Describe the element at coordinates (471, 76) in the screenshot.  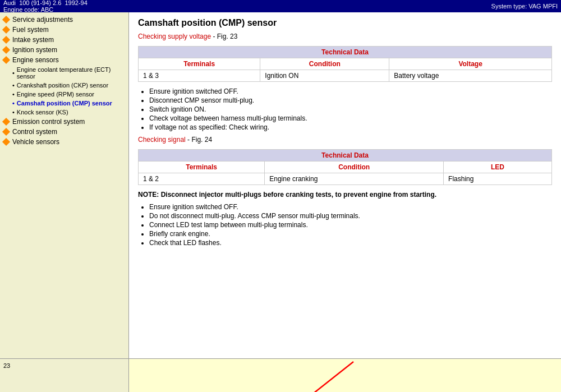
I see `cell-voltage: Battery voltage` at that location.